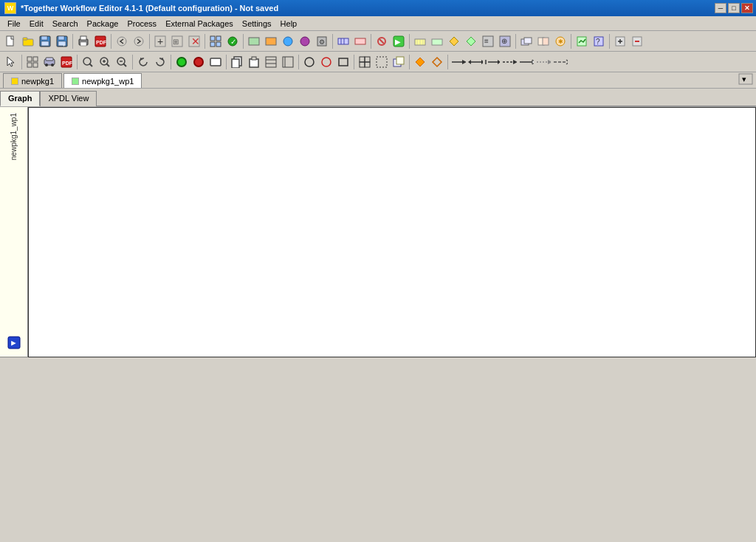  What do you see at coordinates (343, 41) in the screenshot?
I see `icon6` at bounding box center [343, 41].